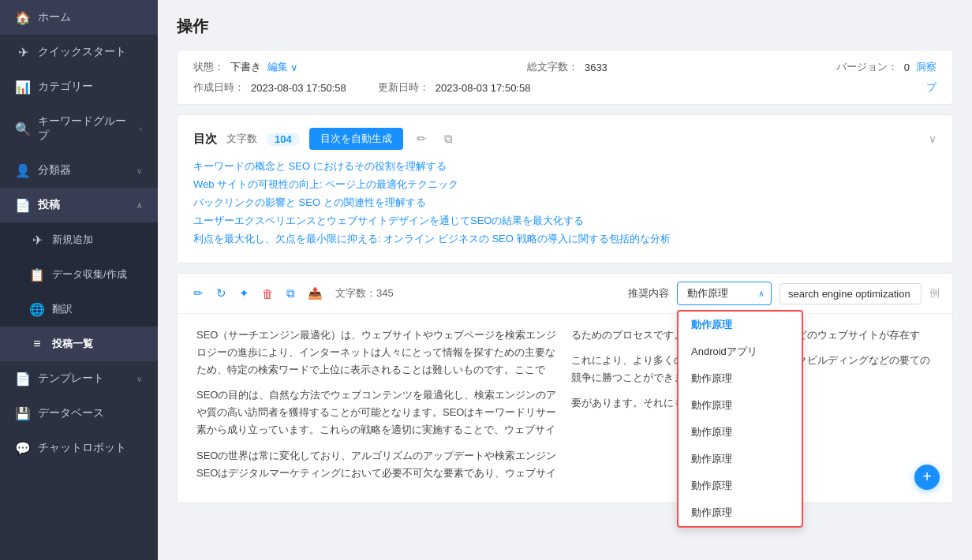 The height and width of the screenshot is (560, 972). I want to click on toc-collapse-icon: ∨, so click(933, 139).